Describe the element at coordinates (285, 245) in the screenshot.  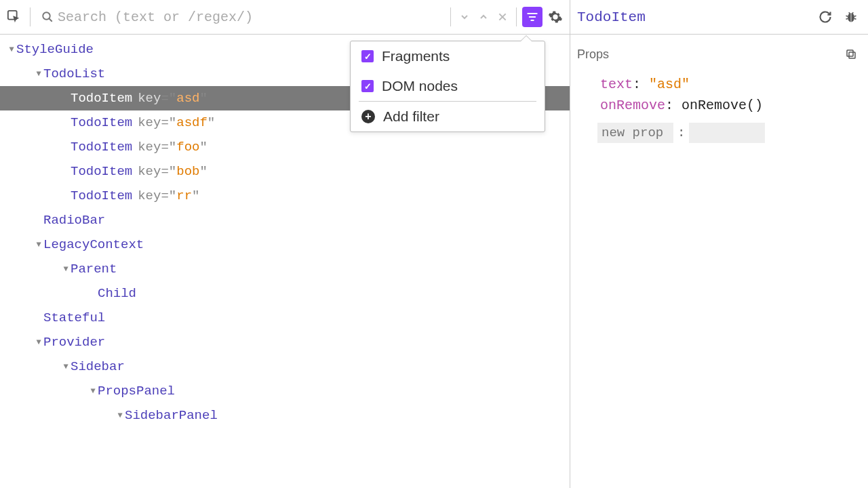
I see `tree-row: ▼ LegacyContext` at that location.